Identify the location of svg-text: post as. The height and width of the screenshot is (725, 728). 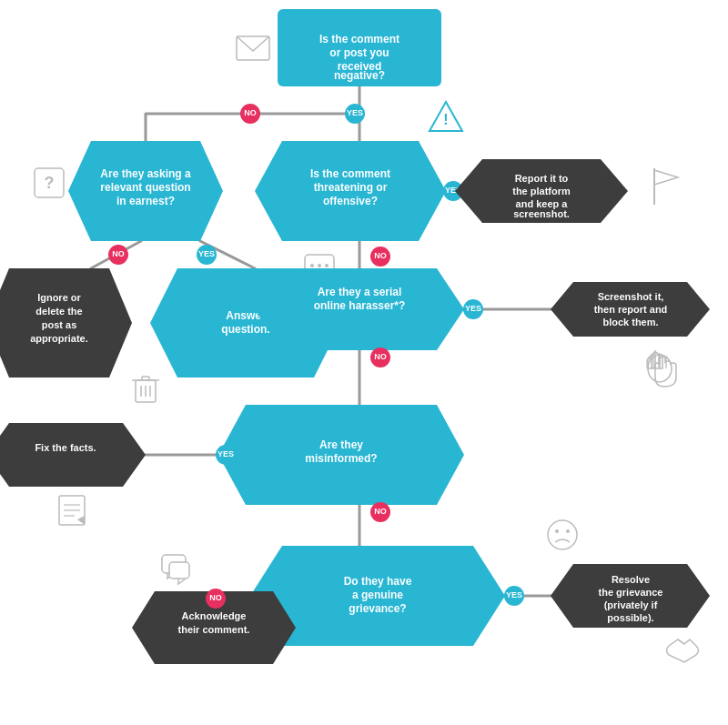
(60, 325).